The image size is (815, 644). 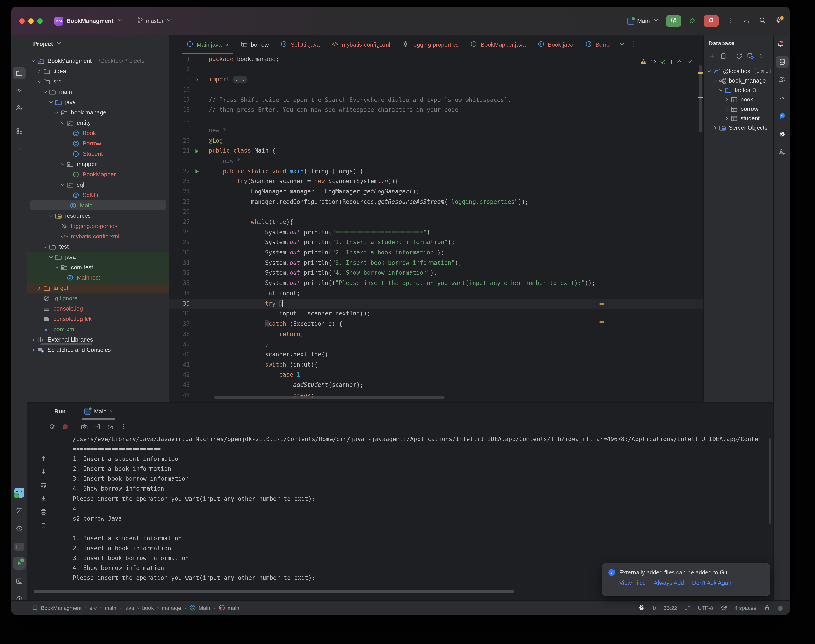 What do you see at coordinates (197, 80) in the screenshot?
I see `fold-icon` at bounding box center [197, 80].